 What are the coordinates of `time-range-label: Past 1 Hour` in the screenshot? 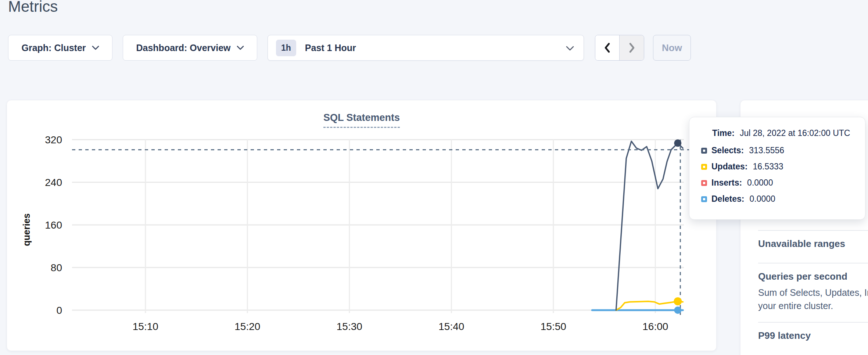 It's located at (331, 48).